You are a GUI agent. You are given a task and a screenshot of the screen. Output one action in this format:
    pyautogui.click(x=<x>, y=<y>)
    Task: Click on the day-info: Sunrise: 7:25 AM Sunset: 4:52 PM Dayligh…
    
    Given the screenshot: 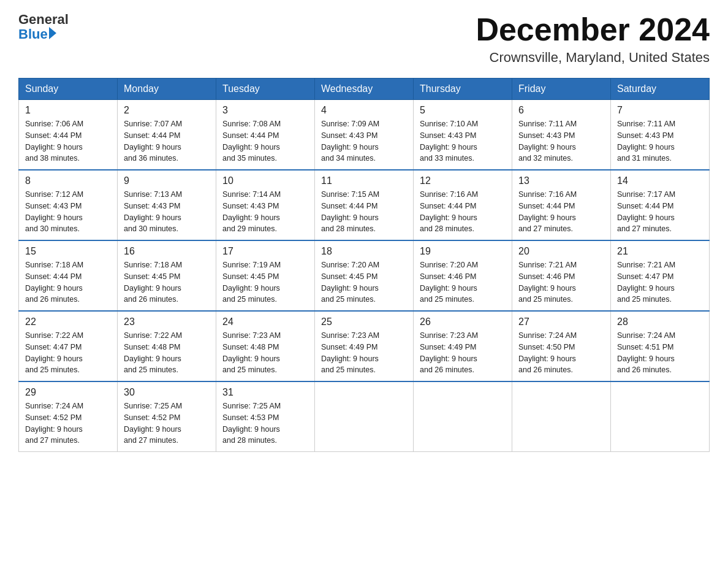 What is the action you would take?
    pyautogui.click(x=167, y=423)
    